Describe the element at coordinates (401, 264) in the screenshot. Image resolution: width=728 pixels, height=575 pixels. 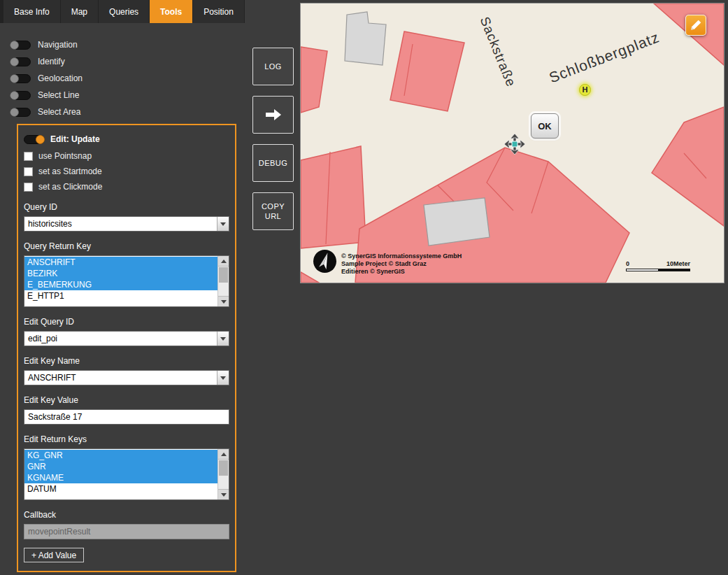
I see `map-attribution: © SynerGIS Informationssysteme GmbH Samp…` at that location.